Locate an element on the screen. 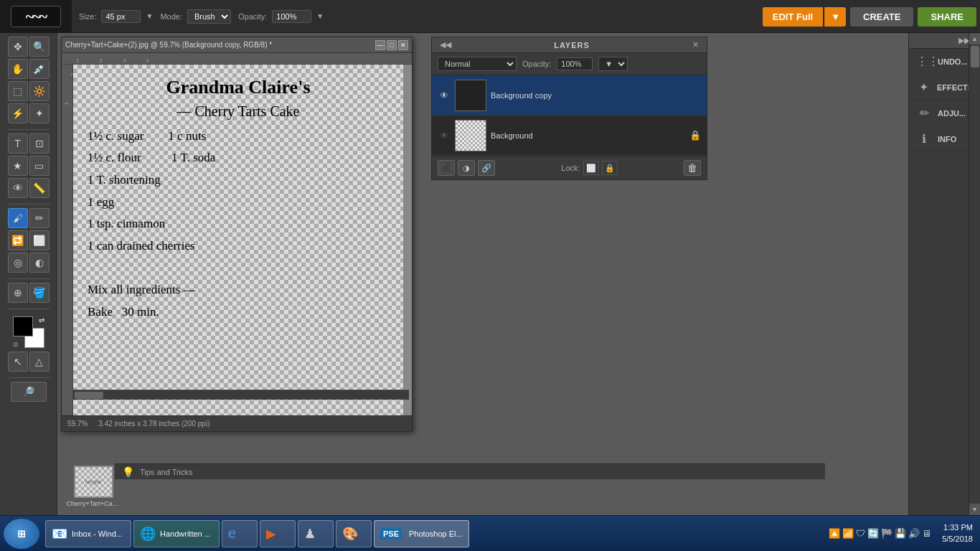 Image resolution: width=980 pixels, height=551 pixels. opacity-input is located at coordinates (291, 17).